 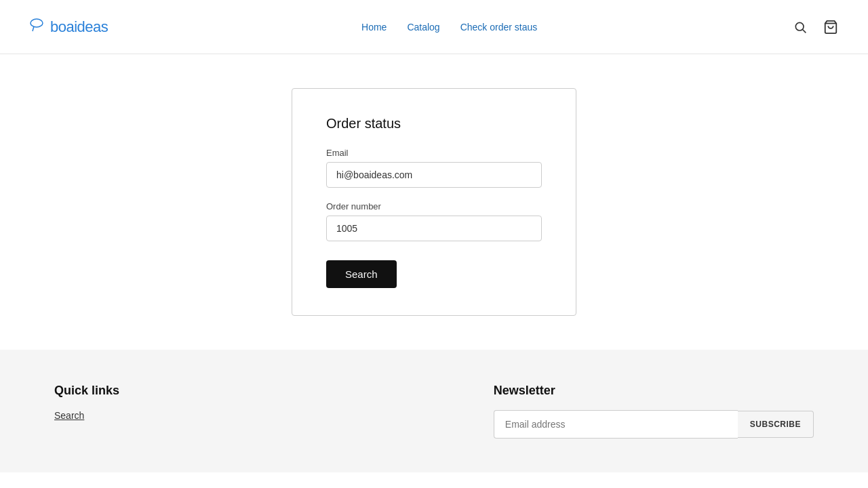 I want to click on newsletter-email-input, so click(x=616, y=424).